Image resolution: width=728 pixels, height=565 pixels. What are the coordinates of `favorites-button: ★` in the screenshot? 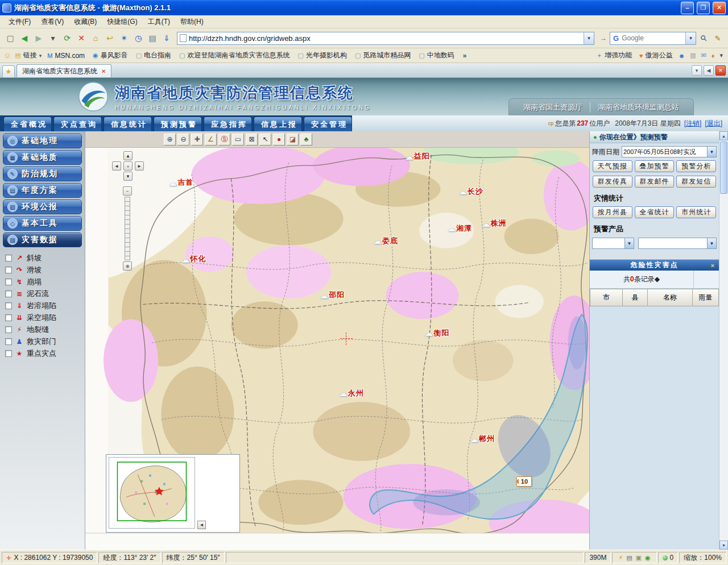 It's located at (9, 72).